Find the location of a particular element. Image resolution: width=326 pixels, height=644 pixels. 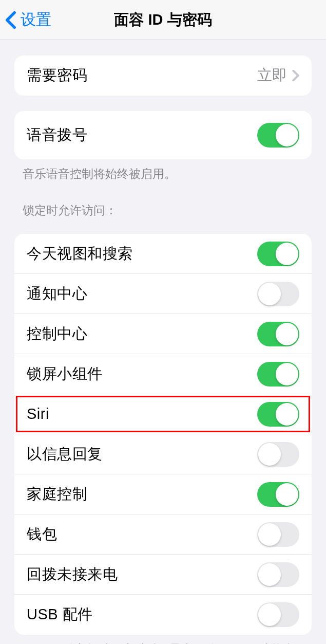

voice-dial-label: 语音拨号 is located at coordinates (57, 135).